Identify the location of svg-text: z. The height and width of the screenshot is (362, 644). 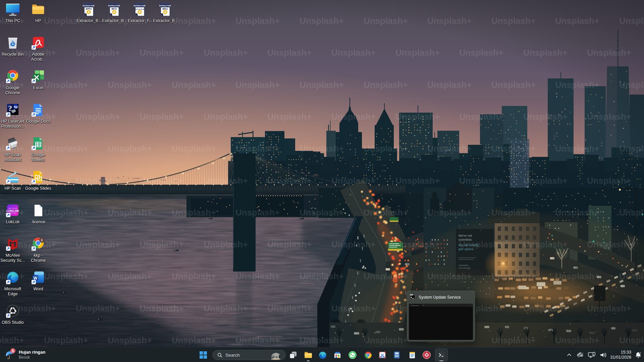
(641, 353).